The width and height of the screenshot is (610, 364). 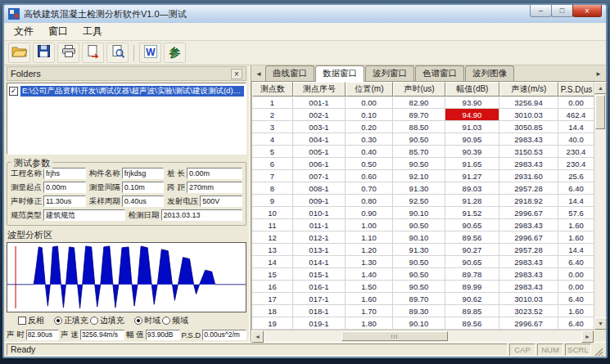 What do you see at coordinates (319, 275) in the screenshot?
I see `table-cell: 015-1` at bounding box center [319, 275].